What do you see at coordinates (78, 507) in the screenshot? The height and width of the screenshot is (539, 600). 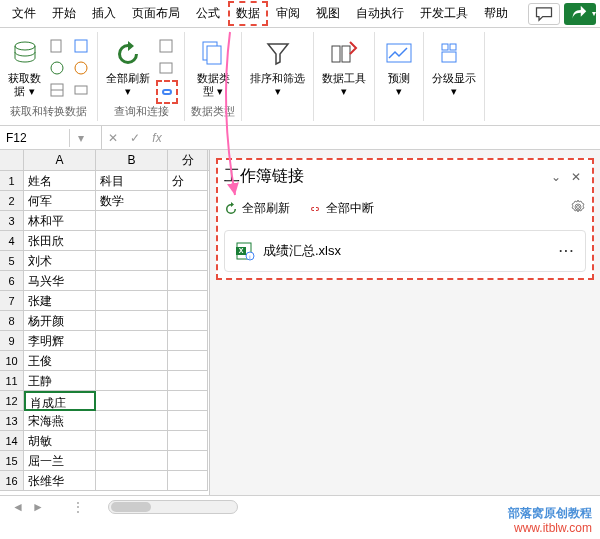 I see `sheet-menu-button: ⋮` at bounding box center [78, 507].